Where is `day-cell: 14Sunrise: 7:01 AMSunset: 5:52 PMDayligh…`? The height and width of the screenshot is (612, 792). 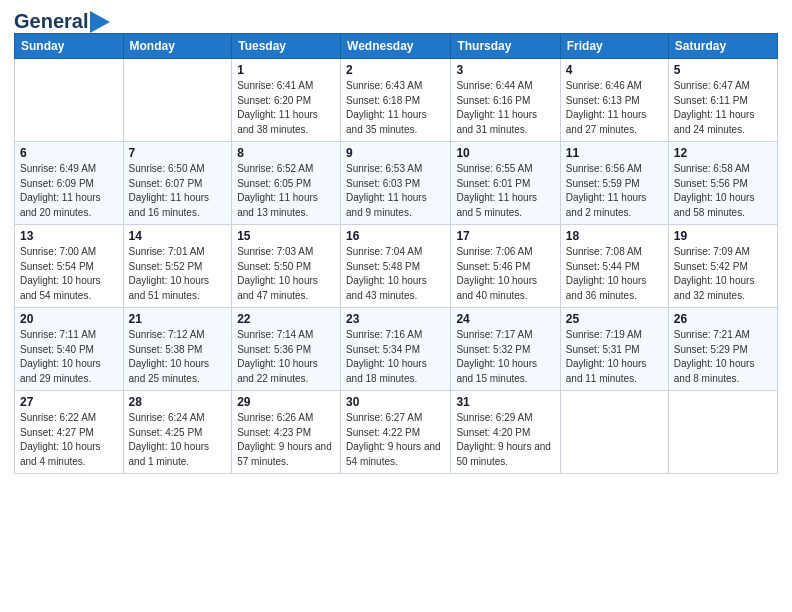 day-cell: 14Sunrise: 7:01 AMSunset: 5:52 PMDayligh… is located at coordinates (178, 266).